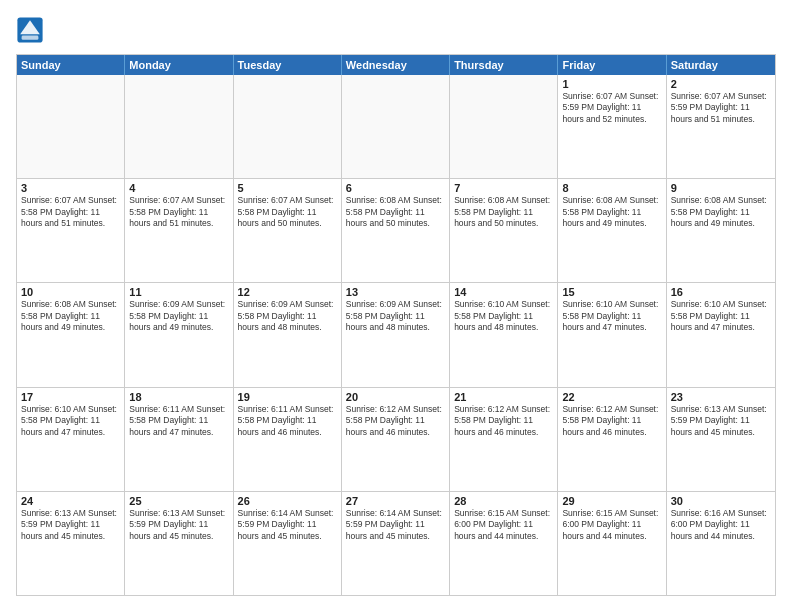  I want to click on logo-icon, so click(30, 30).